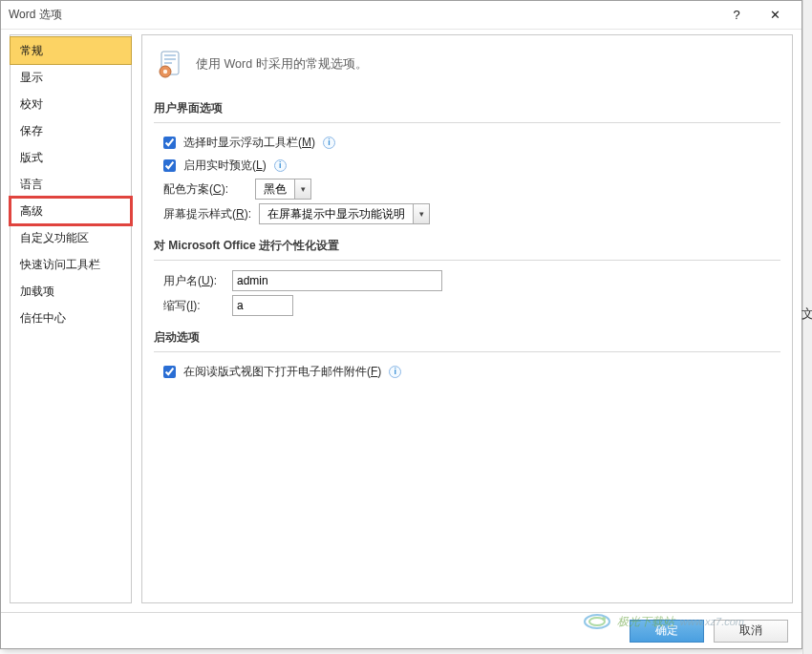 The image size is (812, 654). Describe the element at coordinates (282, 65) in the screenshot. I see `banner-text: 使用 Word 时采用的常规选项。` at that location.